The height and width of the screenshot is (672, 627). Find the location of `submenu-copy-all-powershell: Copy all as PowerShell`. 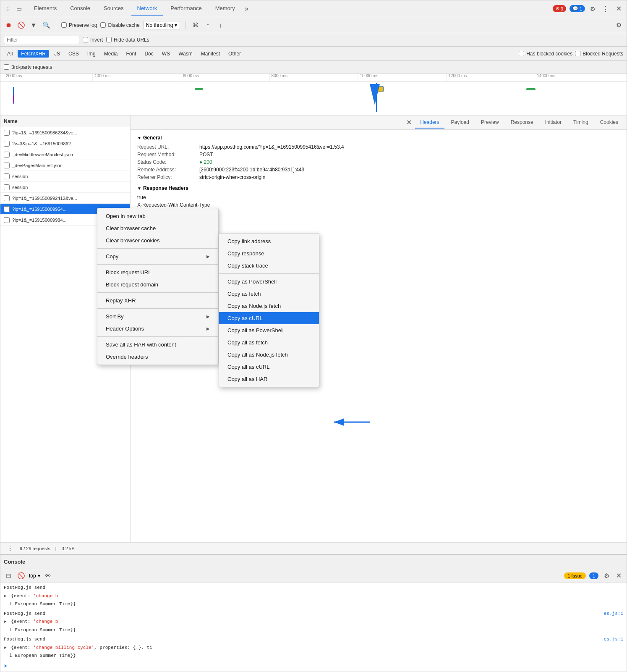

submenu-copy-all-powershell: Copy all as PowerShell is located at coordinates (269, 330).